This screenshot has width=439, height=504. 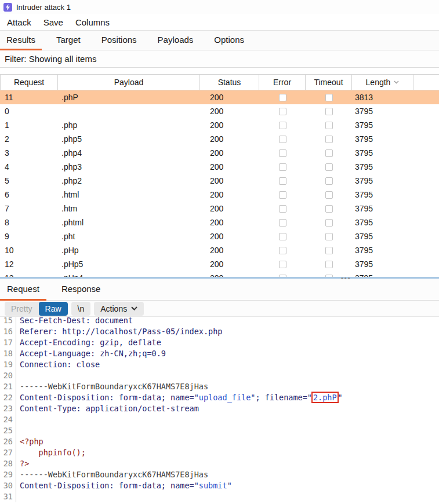 What do you see at coordinates (383, 82) in the screenshot?
I see `column-header-length: Length` at bounding box center [383, 82].